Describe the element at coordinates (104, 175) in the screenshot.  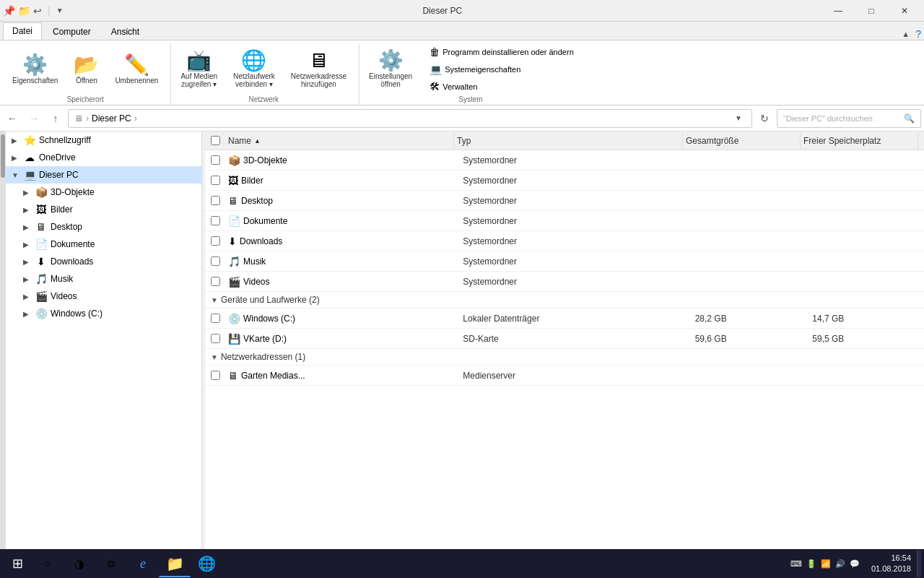
I see `sidebar-item-dieser-pc: ▼ 💻 Dieser PC` at that location.